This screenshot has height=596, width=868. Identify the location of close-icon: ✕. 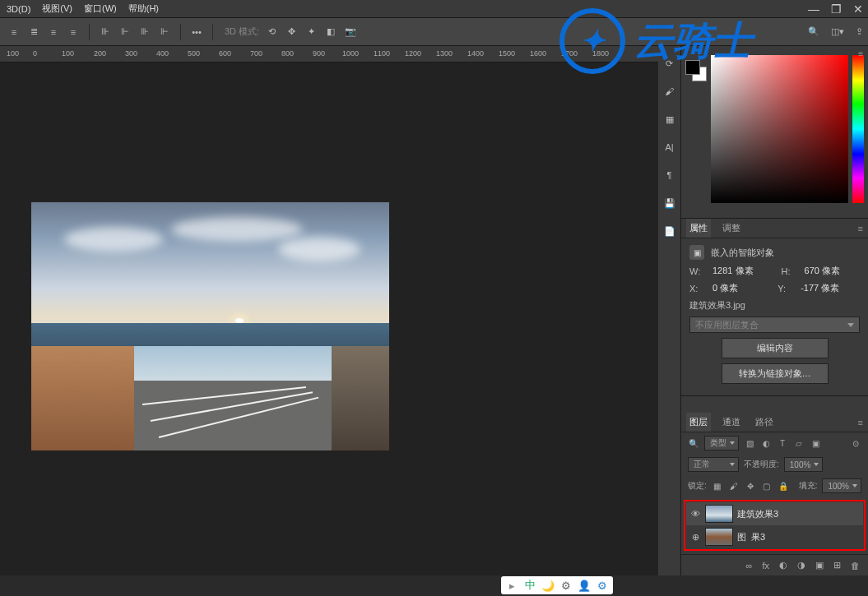
(858, 9).